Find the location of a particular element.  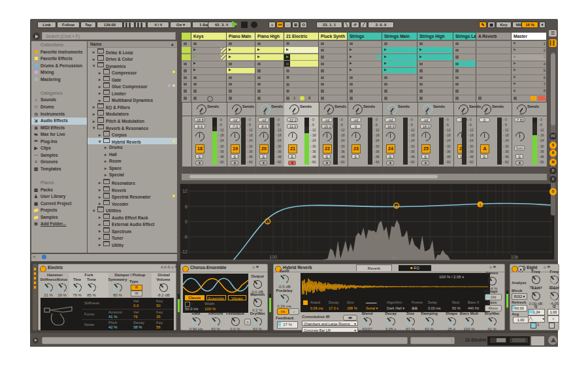

svg-text: 12 is located at coordinates (185, 191).